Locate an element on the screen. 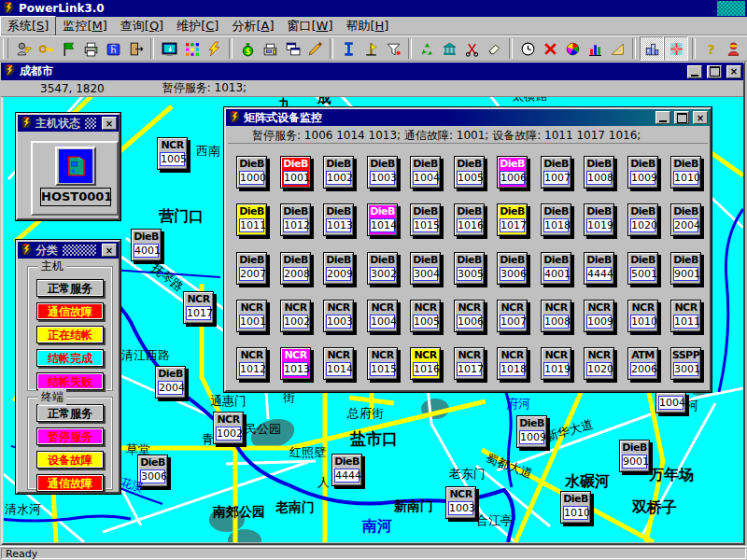  city-map-titlebar: 成都市 × is located at coordinates (372, 71).